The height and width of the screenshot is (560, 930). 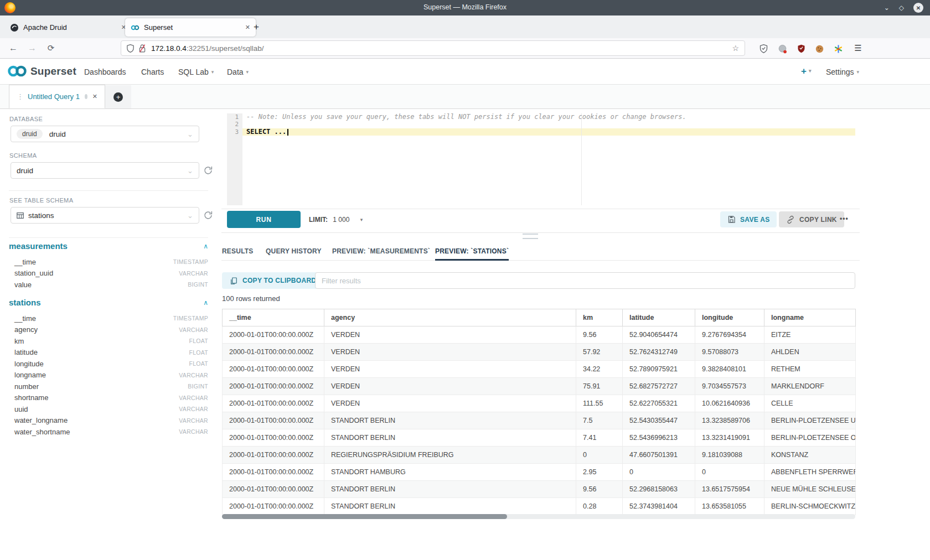 I want to click on copy-to-clipboard-button: COPY TO CLIPBOARD, so click(x=273, y=281).